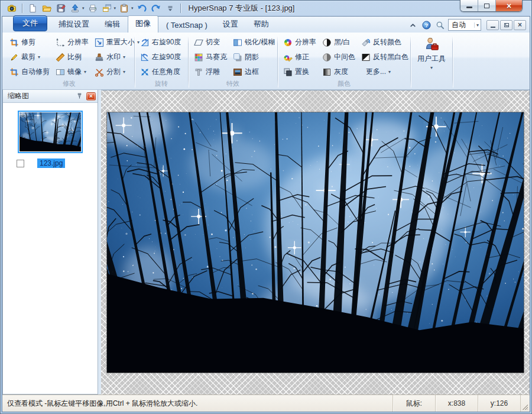  What do you see at coordinates (509, 6) in the screenshot?
I see `close-button: ×` at bounding box center [509, 6].